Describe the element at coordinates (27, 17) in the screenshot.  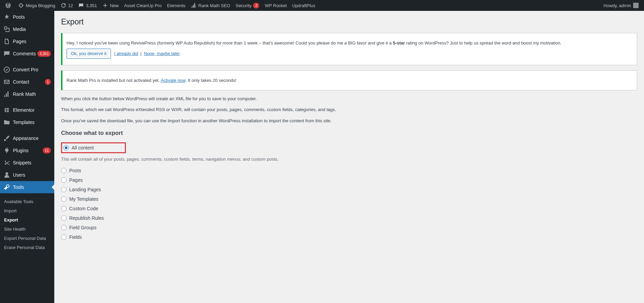
I see `sidebar-item-posts: Posts` at that location.